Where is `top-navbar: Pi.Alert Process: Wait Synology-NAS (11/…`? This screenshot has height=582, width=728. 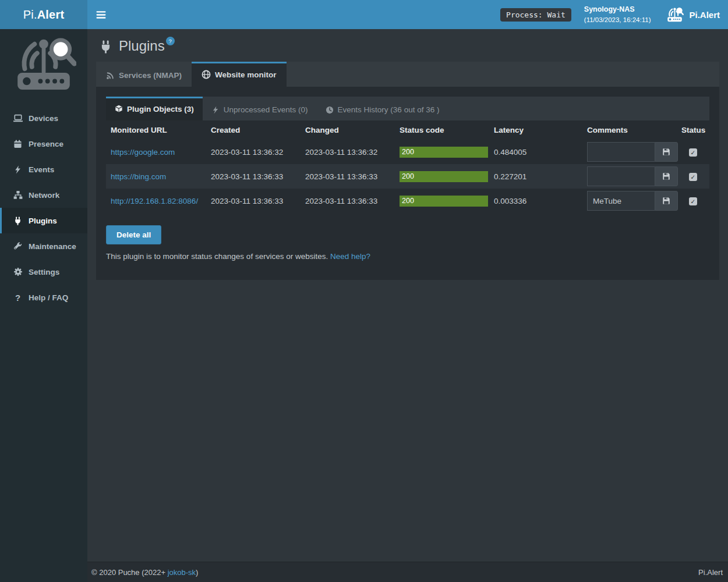 top-navbar: Pi.Alert Process: Wait Synology-NAS (11/… is located at coordinates (364, 15).